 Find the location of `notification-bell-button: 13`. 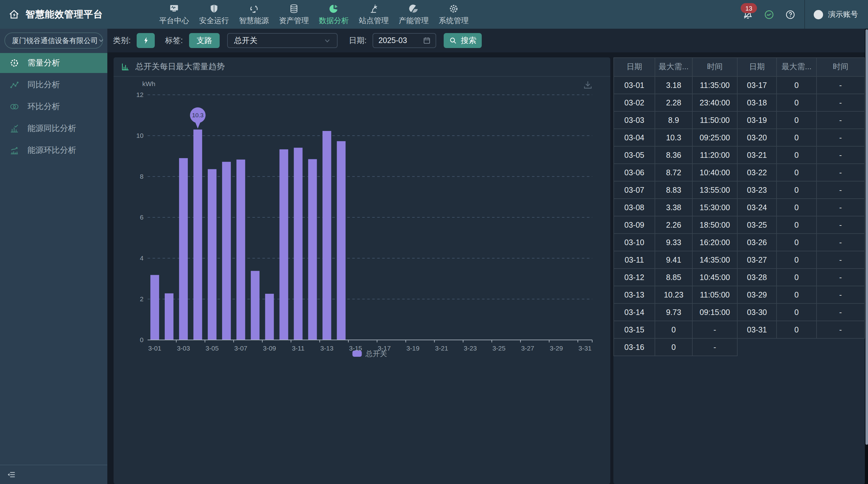

notification-bell-button: 13 is located at coordinates (748, 14).